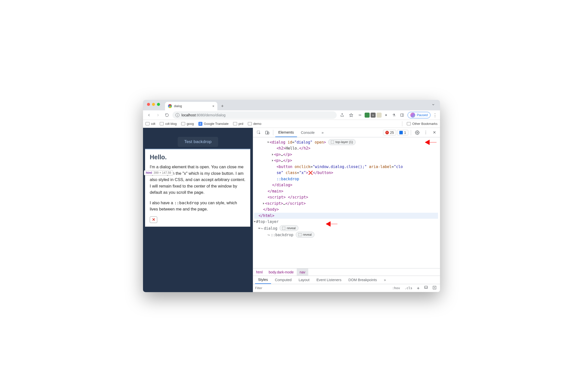 This screenshot has width=583, height=392. Describe the element at coordinates (158, 104) in the screenshot. I see `maximize-window-icon` at that location.